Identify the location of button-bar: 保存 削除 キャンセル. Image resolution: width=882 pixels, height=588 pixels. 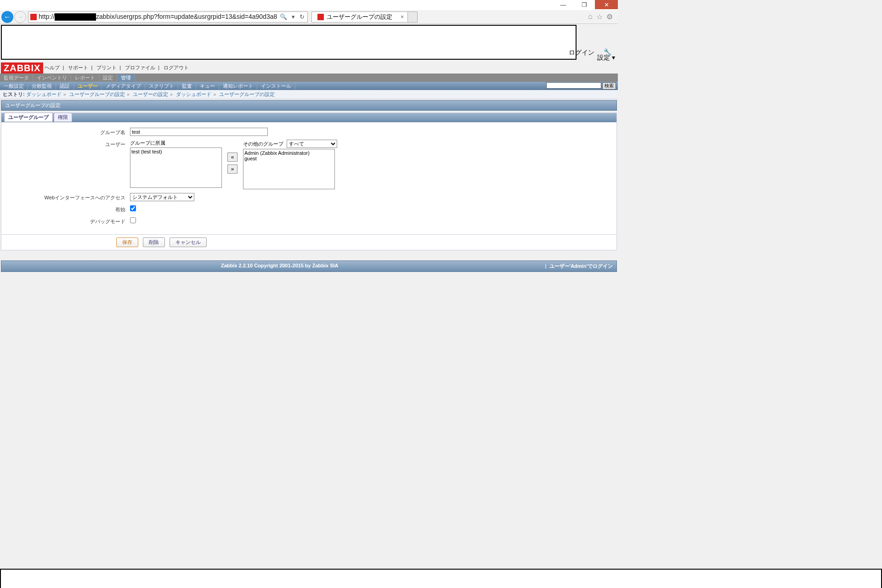
(309, 243).